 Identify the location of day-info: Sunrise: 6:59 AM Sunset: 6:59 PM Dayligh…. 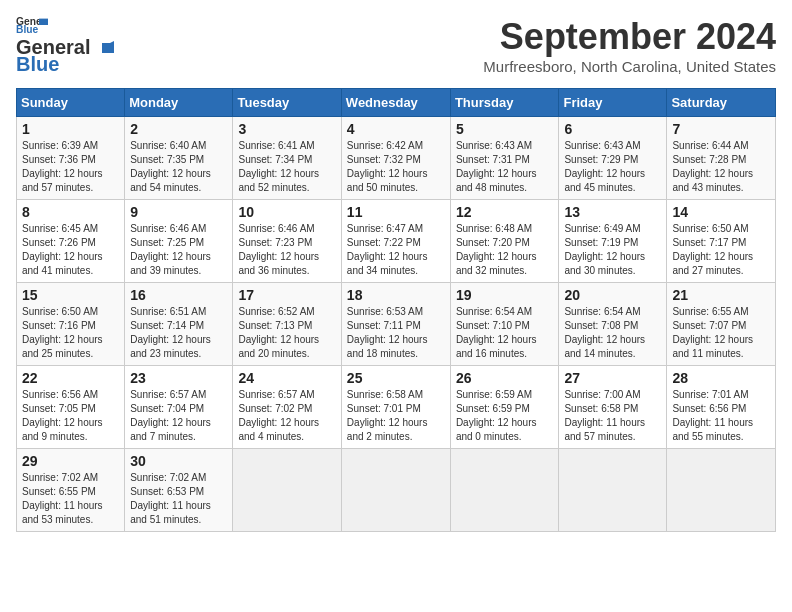
(505, 416).